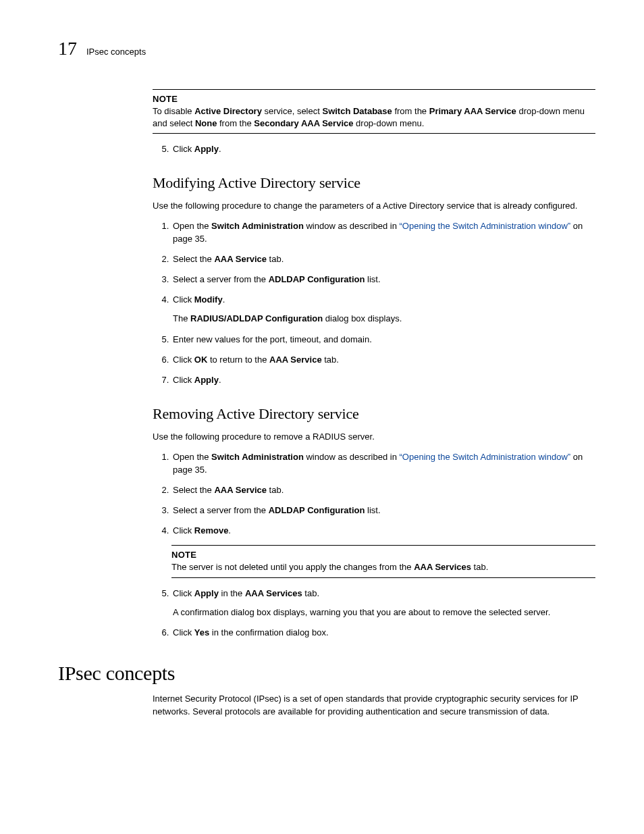  What do you see at coordinates (383, 309) in the screenshot?
I see `step-item: Click Modify. The RADIUS/ADLDAP Configur…` at bounding box center [383, 309].